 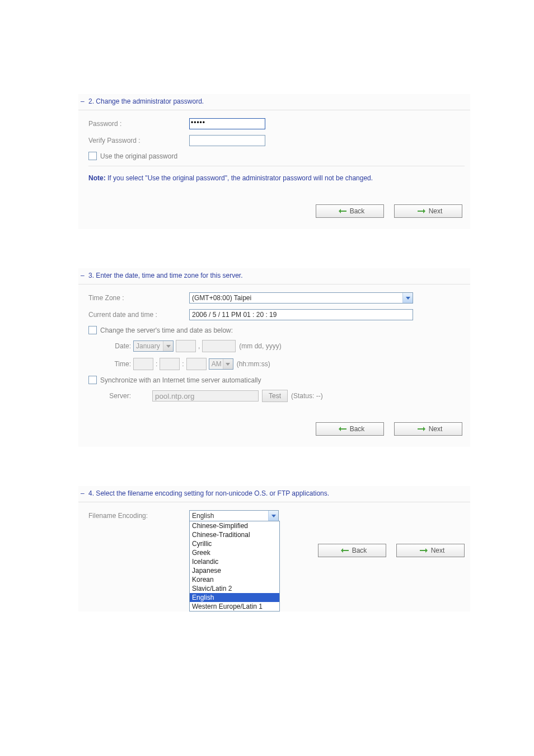 What do you see at coordinates (153, 346) in the screenshot?
I see `month-select: January` at bounding box center [153, 346].